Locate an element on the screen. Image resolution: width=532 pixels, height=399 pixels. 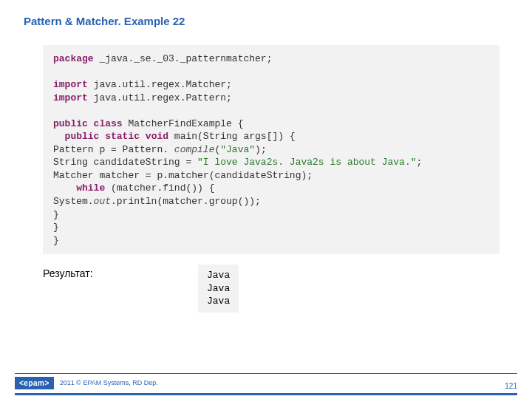
code-text: Pattern p = Pattern. is located at coordinates (111, 149).